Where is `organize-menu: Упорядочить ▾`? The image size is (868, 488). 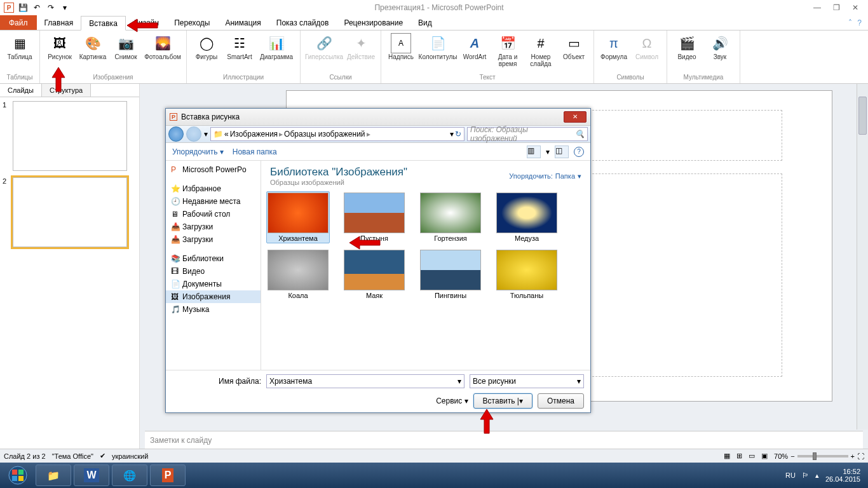
organize-menu: Упорядочить ▾ is located at coordinates (198, 152).